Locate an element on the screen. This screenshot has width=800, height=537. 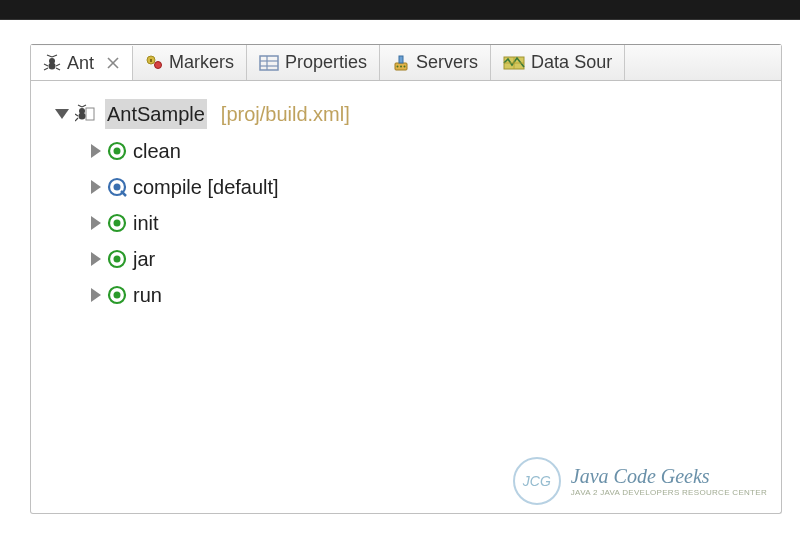
watermark-text: Java Code Geeks Java 2 Java Developers R… is located at coordinates (669, 481).